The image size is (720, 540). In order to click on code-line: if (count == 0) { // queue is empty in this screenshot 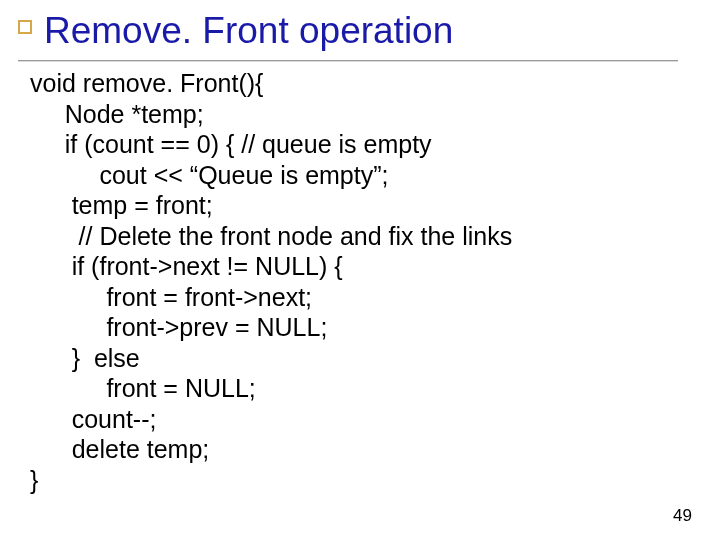, I will do `click(231, 144)`.